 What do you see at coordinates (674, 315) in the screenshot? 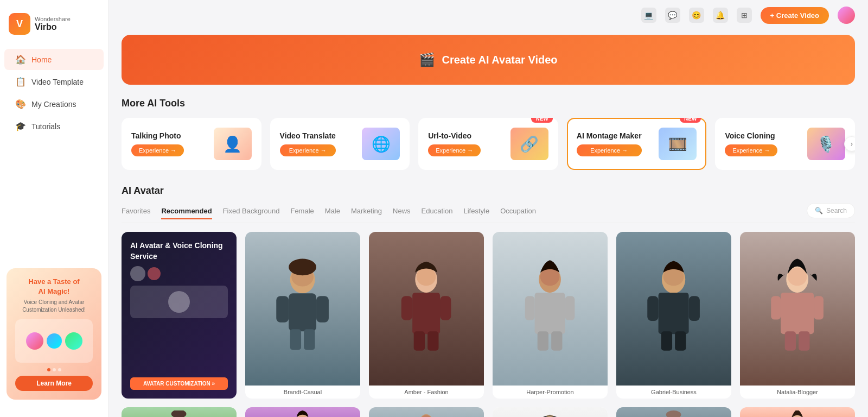
I see `avatar-card-gabriel-business: Gabriel-Business` at bounding box center [674, 315].